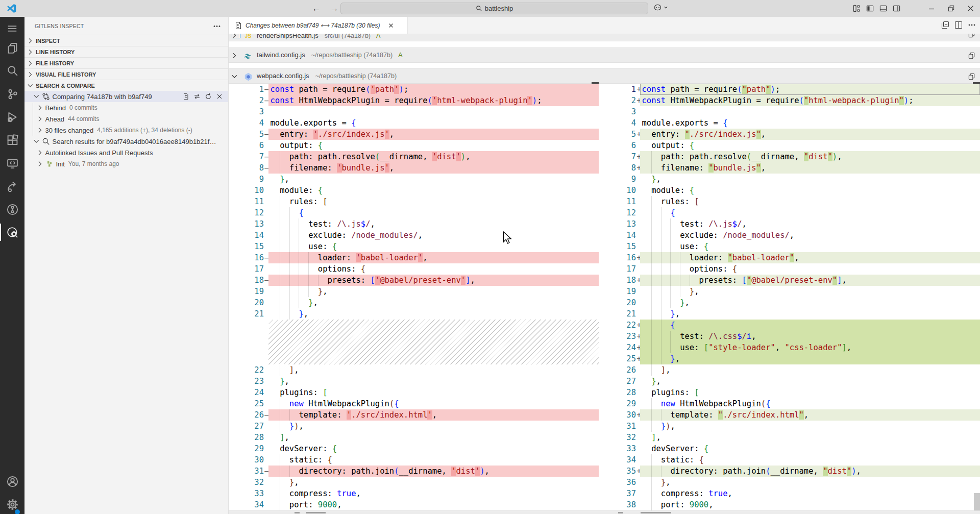 This screenshot has width=980, height=514. Describe the element at coordinates (127, 74) in the screenshot. I see `sidebar-section-visual-file-history: VISUAL FILE HISTORY` at that location.